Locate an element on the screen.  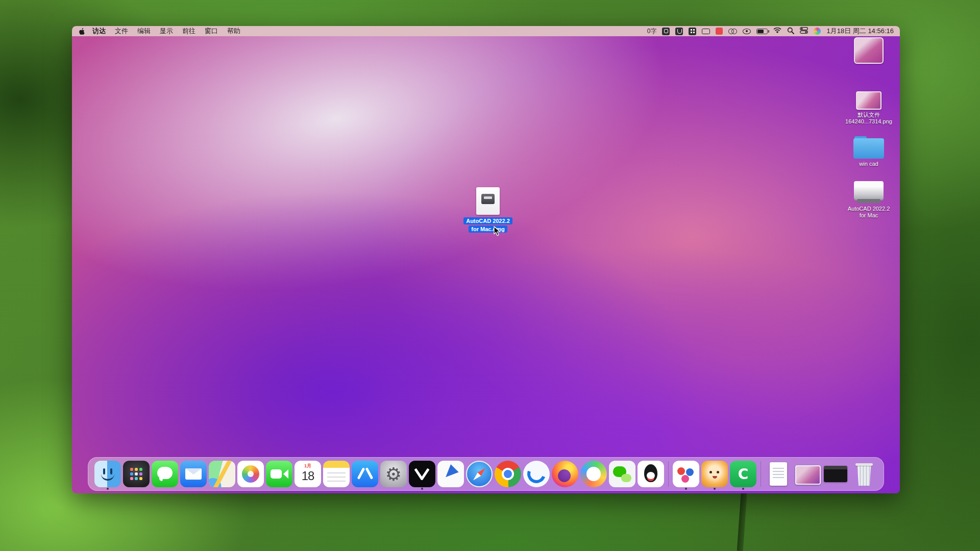
dock-wechat is located at coordinates (622, 474).